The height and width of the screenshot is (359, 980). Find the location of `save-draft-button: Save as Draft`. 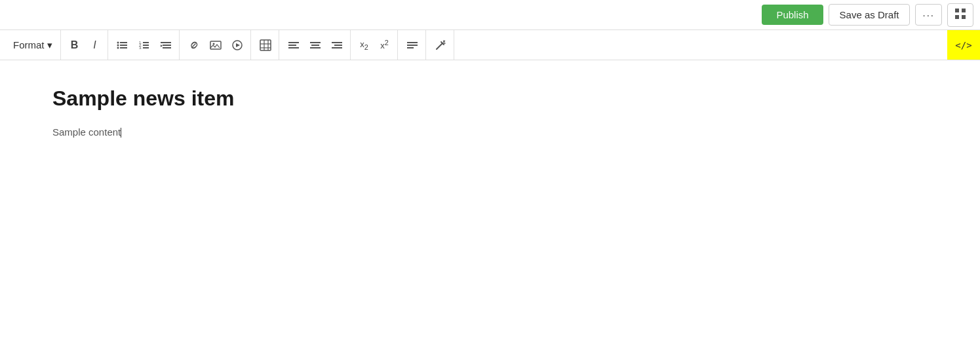

save-draft-button: Save as Draft is located at coordinates (869, 14).